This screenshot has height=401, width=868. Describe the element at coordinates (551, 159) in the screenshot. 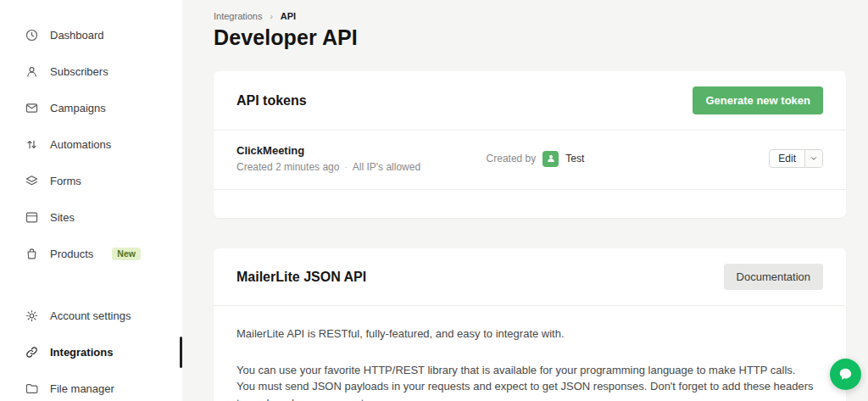

I see `owner-avatar` at that location.